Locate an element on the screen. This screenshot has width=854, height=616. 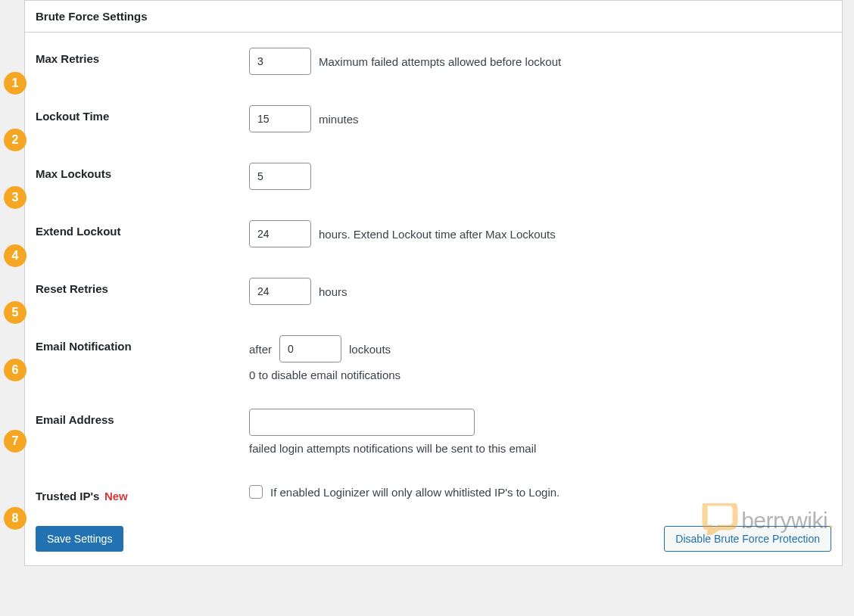
max-lockouts-input is located at coordinates (280, 176).